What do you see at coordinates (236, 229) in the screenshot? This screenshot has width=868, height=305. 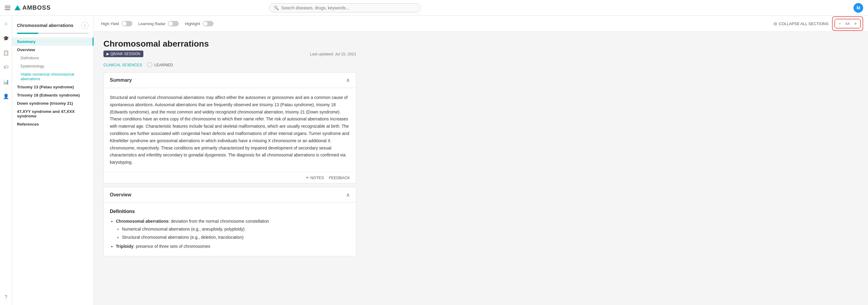 I see `list-item: Numerical chromosomal aberrations (e.g.,…` at bounding box center [236, 229].